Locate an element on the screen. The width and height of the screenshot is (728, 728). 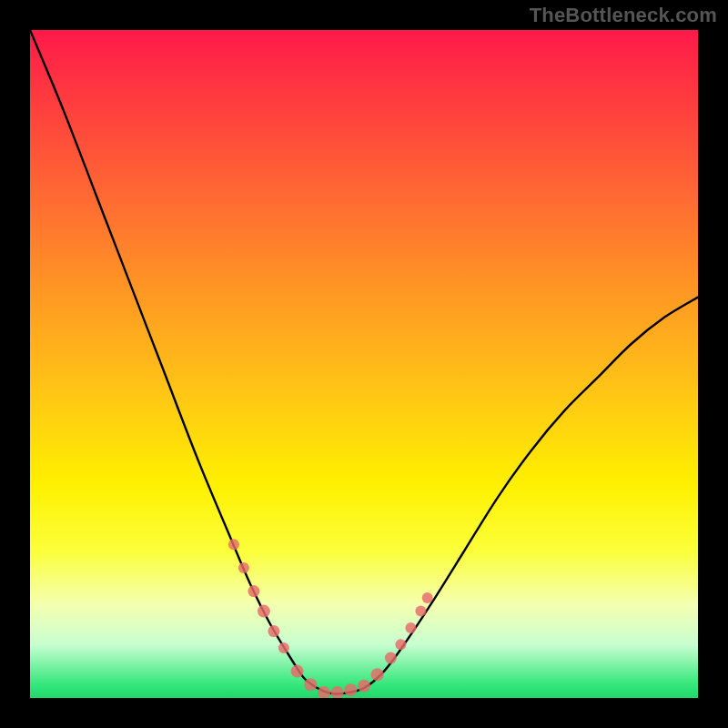
watermark-text: TheBottleneck.com is located at coordinates (623, 15).